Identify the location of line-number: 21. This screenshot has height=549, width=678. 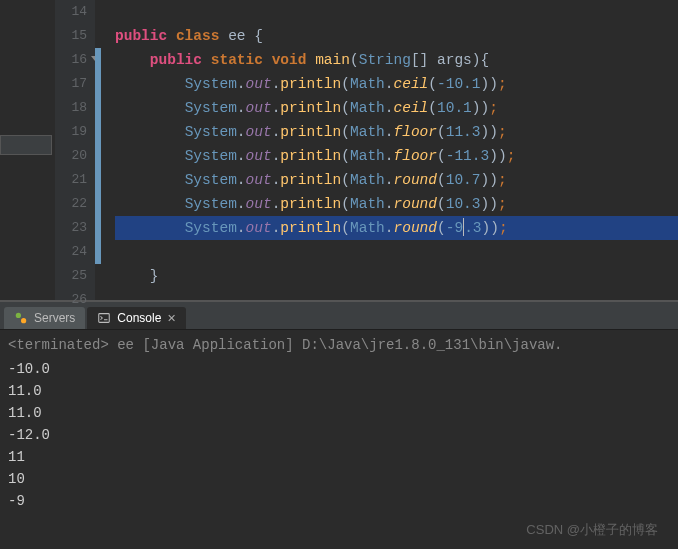
(71, 180).